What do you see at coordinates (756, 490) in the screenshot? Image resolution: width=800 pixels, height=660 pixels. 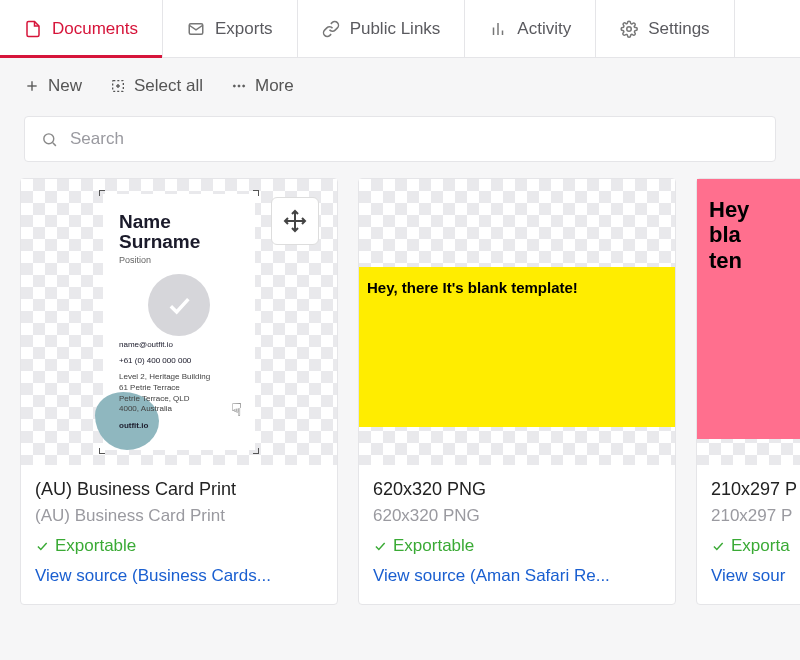 I see `card-title: 210x297 P` at bounding box center [756, 490].